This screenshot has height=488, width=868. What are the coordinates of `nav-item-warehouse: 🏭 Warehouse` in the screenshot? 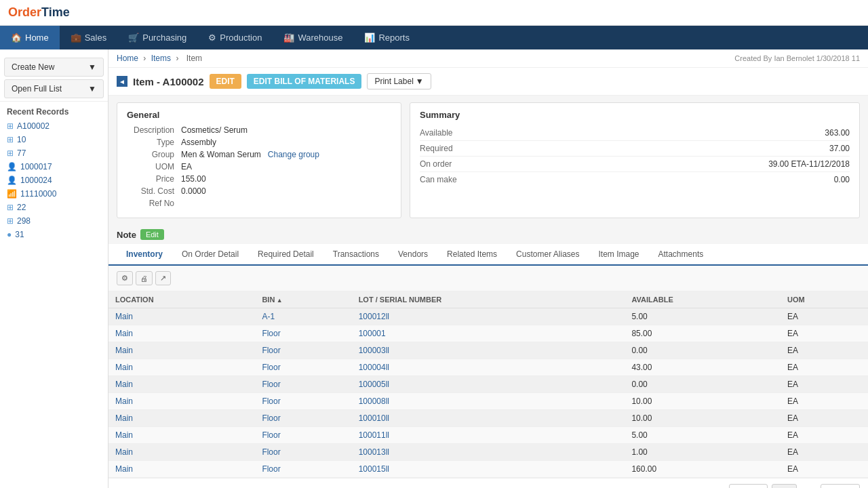 It's located at (313, 38).